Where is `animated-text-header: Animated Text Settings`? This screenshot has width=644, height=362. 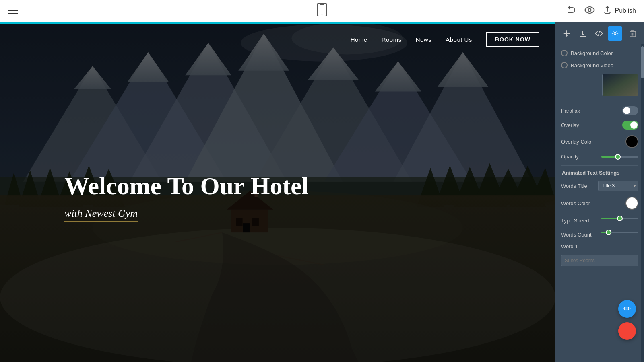 animated-text-header: Animated Text Settings is located at coordinates (600, 173).